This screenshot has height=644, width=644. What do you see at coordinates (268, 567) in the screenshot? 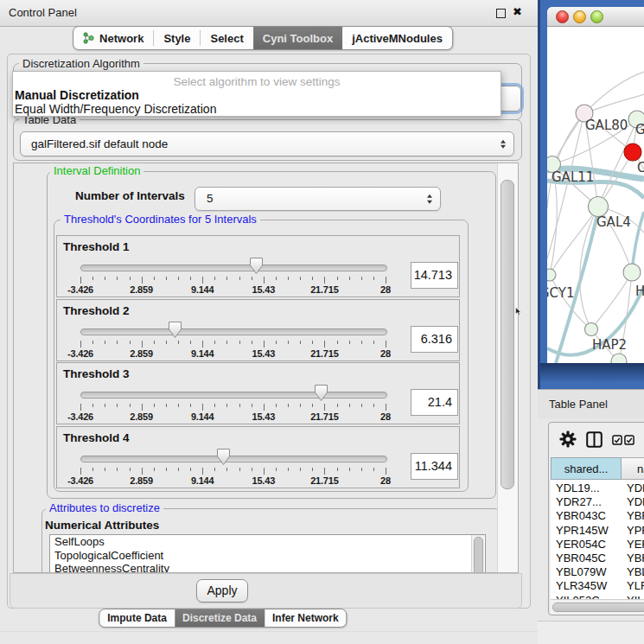
I see `attribute-list-item: BetweennessCentrality` at bounding box center [268, 567].